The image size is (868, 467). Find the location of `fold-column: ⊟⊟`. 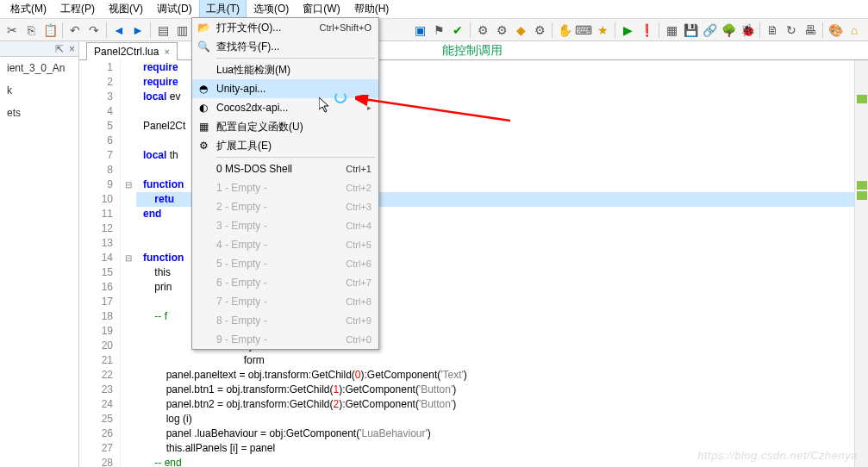

fold-column: ⊟⊟ is located at coordinates (128, 264).